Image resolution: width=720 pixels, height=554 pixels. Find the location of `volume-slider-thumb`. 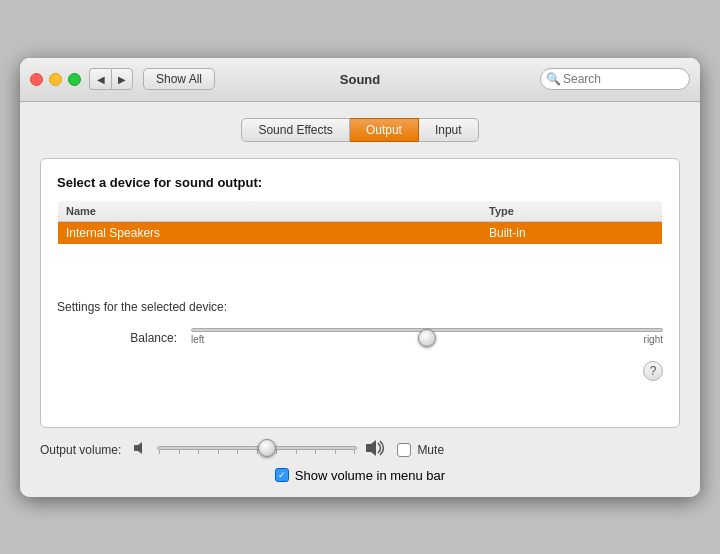

volume-slider-thumb is located at coordinates (267, 448).